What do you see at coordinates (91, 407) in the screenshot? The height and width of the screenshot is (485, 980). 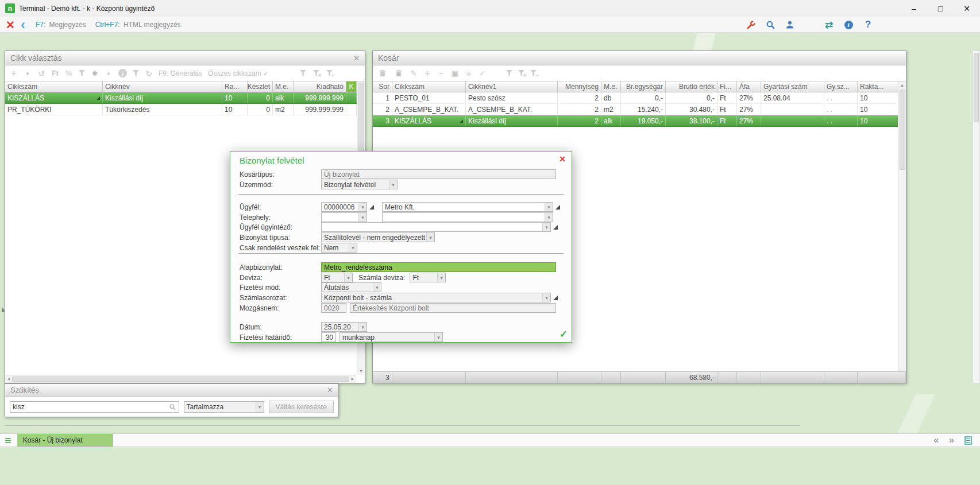 I see `filter-search-input` at bounding box center [91, 407].